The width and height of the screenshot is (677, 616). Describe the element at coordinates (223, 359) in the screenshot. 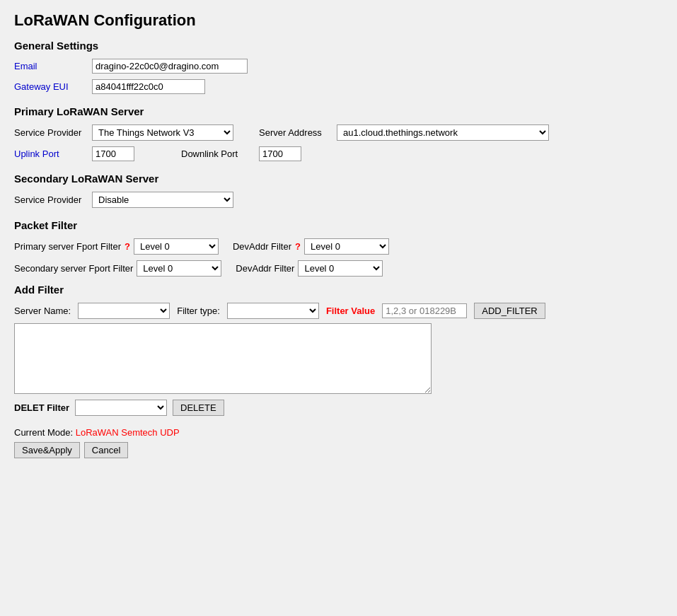

I see `filter-textarea` at that location.